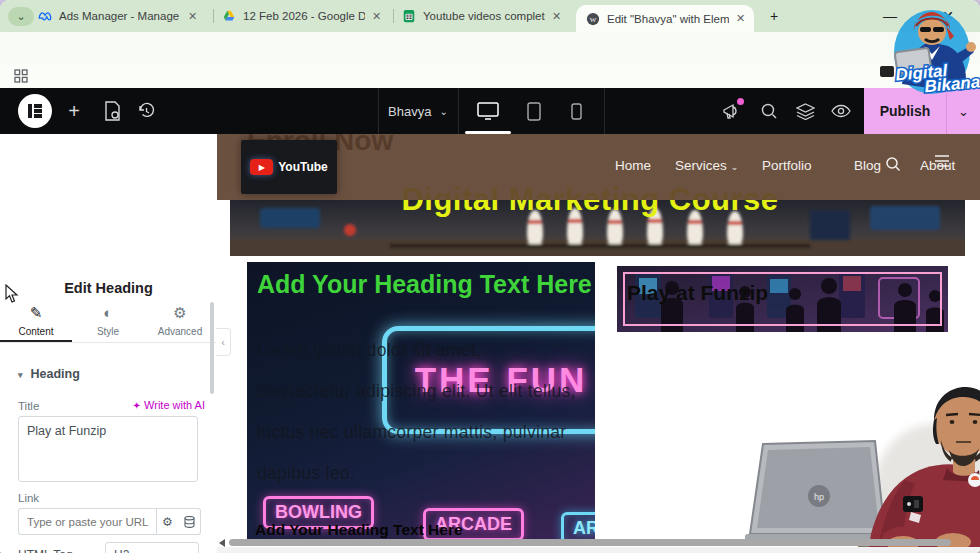 Image resolution: width=980 pixels, height=553 pixels. I want to click on device-tablet-button, so click(534, 111).